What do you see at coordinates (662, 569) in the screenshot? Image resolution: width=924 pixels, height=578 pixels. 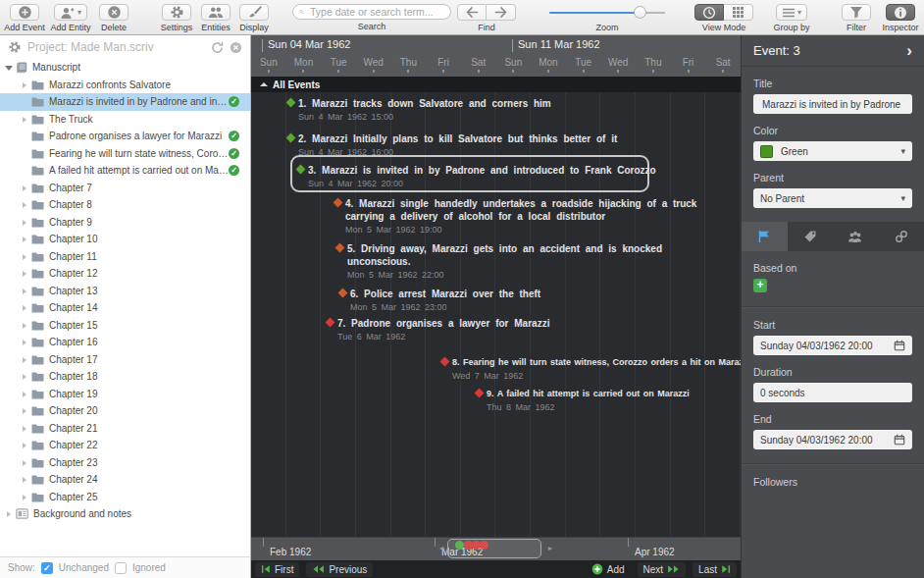 I see `next-button: Next` at bounding box center [662, 569].